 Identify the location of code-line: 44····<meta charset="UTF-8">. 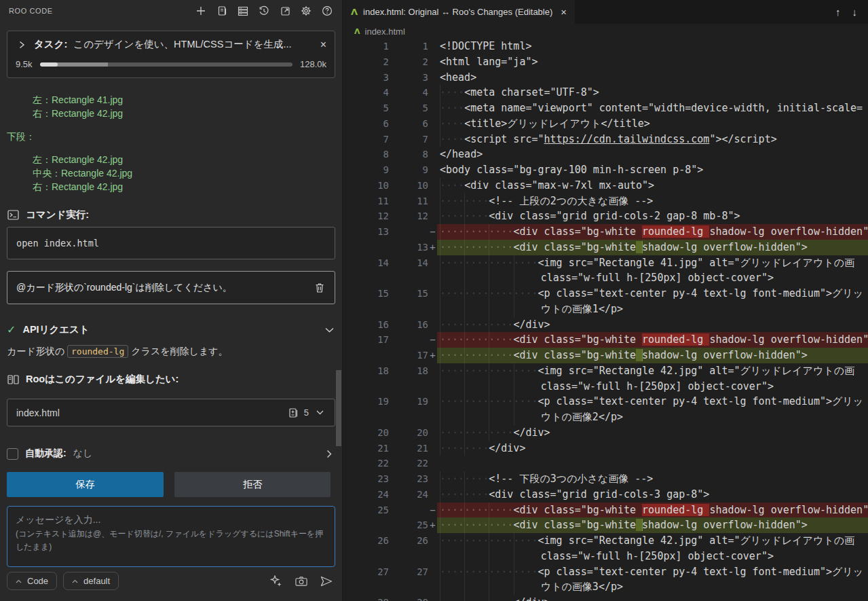
(605, 92).